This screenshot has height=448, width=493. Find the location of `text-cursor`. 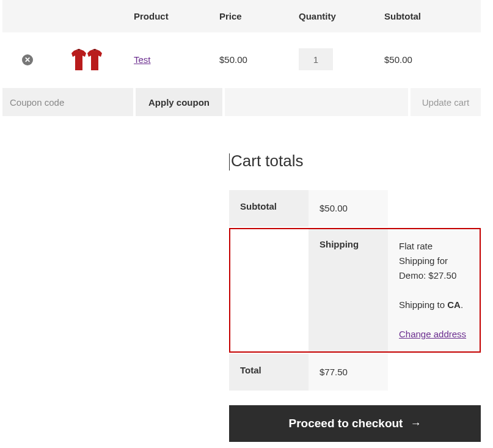

text-cursor is located at coordinates (230, 162).